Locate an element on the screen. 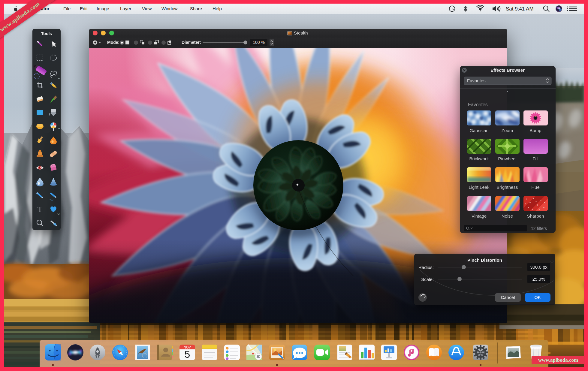 Image resolution: width=588 pixels, height=371 pixels. svg-text: Pinwheel is located at coordinates (507, 158).